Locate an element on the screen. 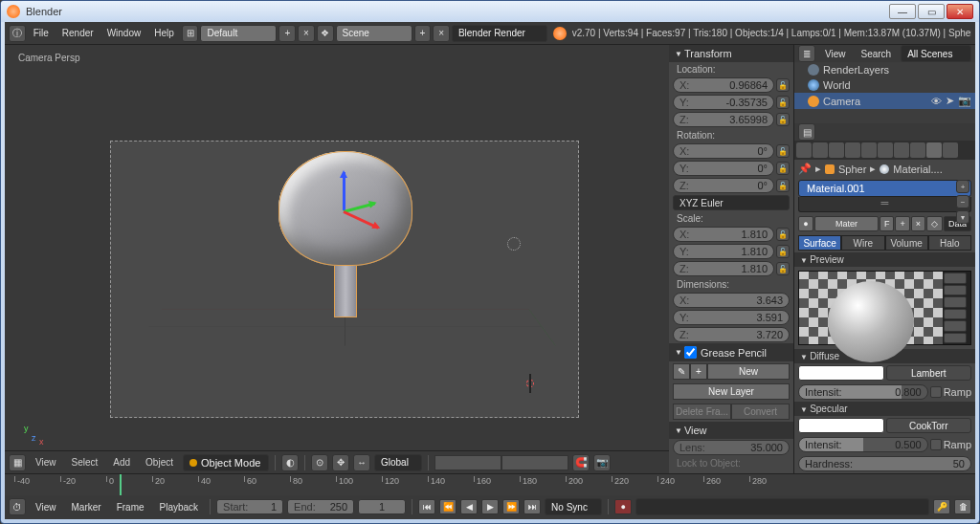 The width and height of the screenshot is (980, 524). tab-data is located at coordinates (918, 150).